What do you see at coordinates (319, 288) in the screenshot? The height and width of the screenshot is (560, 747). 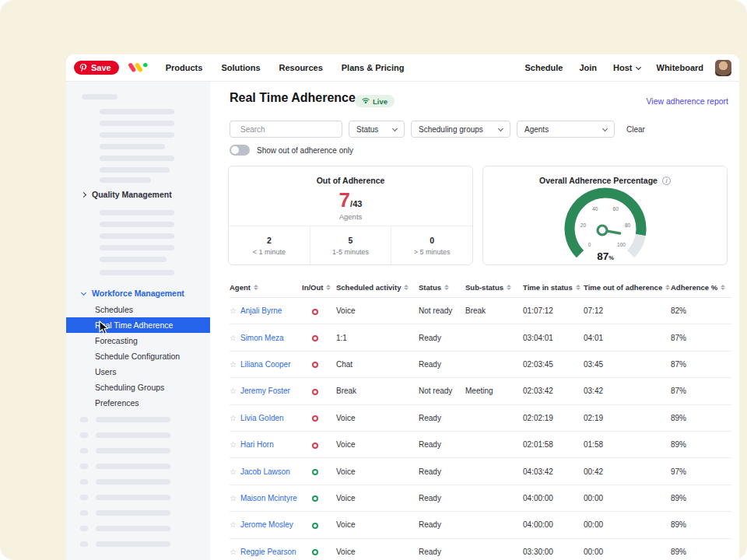 I see `column-header-in-out: In/Out` at bounding box center [319, 288].